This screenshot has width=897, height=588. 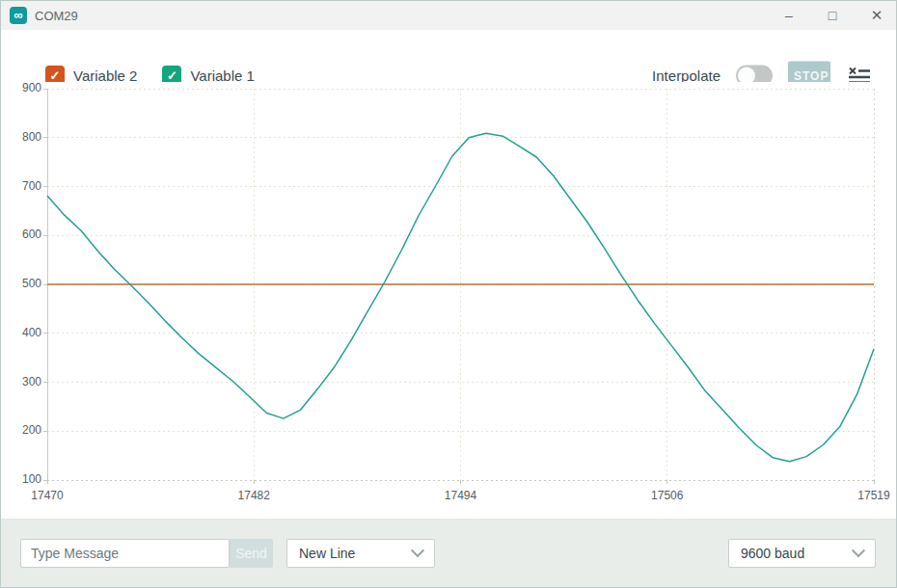 I want to click on y-axis-tick-label: 700, so click(x=21, y=187).